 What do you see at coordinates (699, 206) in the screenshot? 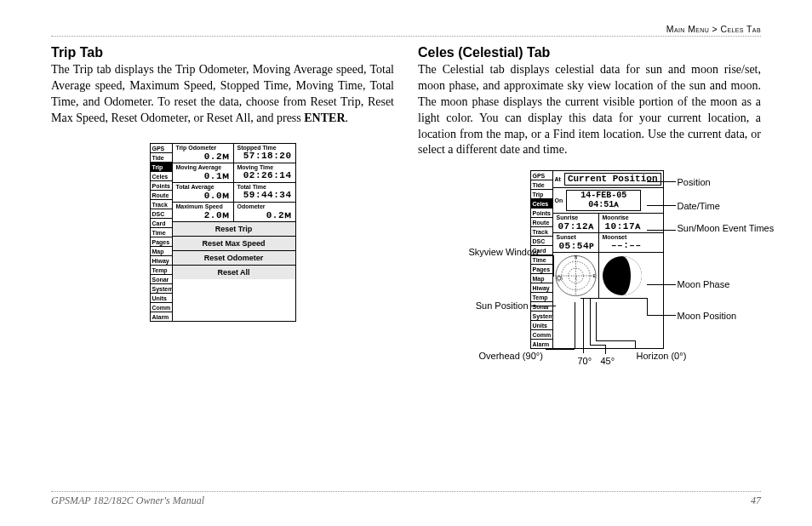
I see `callout-datetime: Date/Time` at bounding box center [699, 206].